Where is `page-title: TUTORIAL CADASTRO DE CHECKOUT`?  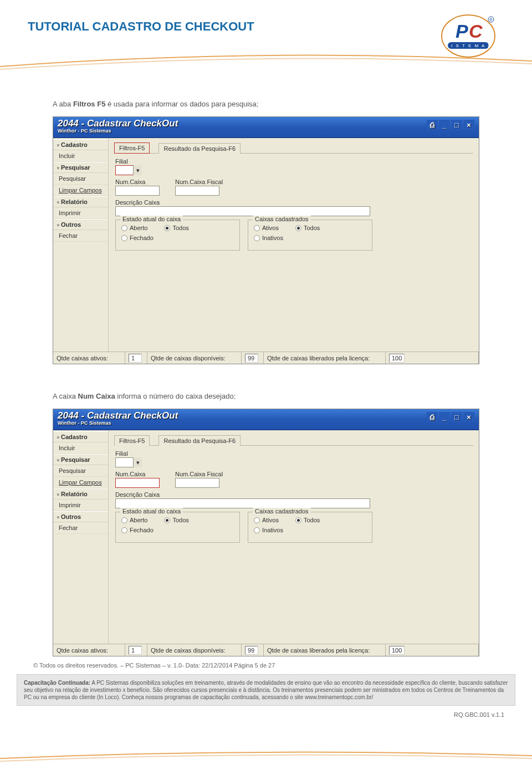
page-title: TUTORIAL CADASTRO DE CHECKOUT is located at coordinates (141, 27).